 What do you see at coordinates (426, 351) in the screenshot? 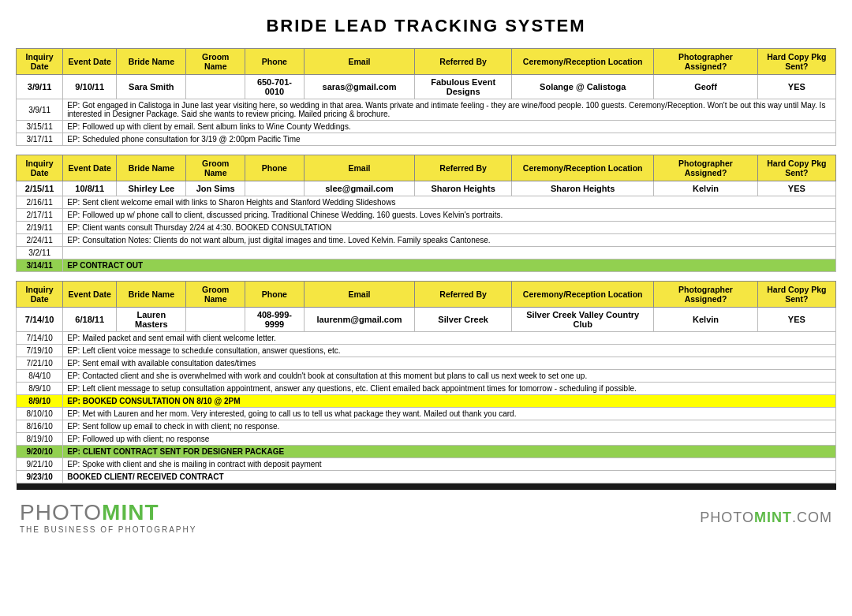
I see `s3-note-row-2: 7/19/10 EP: Left client voice message to…` at bounding box center [426, 351].